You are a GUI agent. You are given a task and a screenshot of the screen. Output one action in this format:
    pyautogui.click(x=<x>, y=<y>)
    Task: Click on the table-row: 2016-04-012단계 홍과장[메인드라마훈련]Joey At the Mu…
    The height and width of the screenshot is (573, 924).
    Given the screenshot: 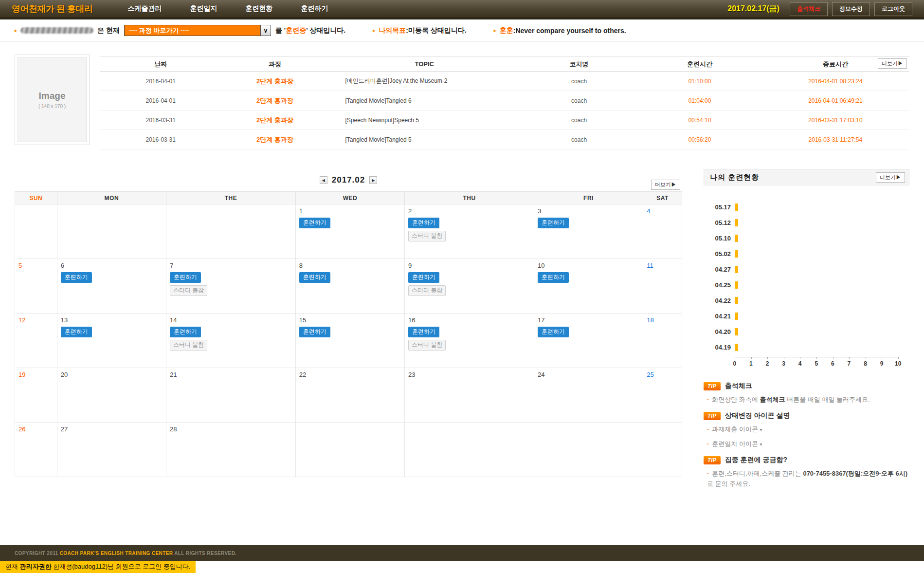 What is the action you would take?
    pyautogui.click(x=505, y=81)
    